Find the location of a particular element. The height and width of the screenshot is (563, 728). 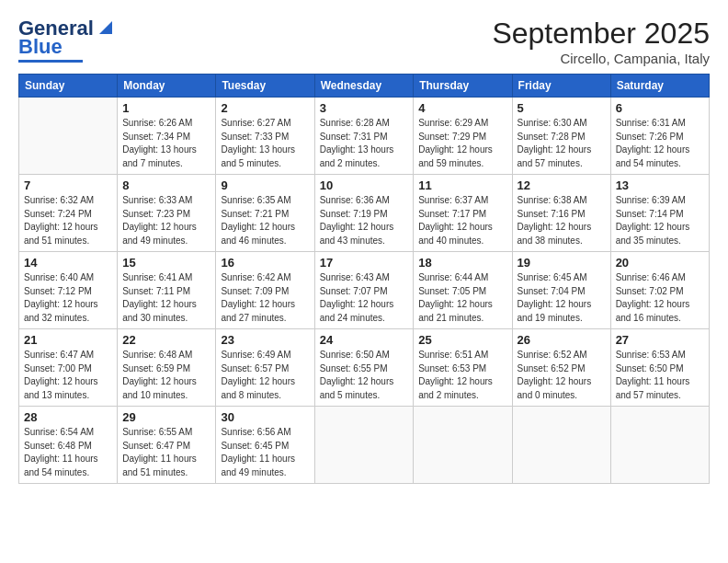

day-detail: Sunrise: 6:30 AMSunset: 7:28 PMDaylight:… is located at coordinates (562, 144).